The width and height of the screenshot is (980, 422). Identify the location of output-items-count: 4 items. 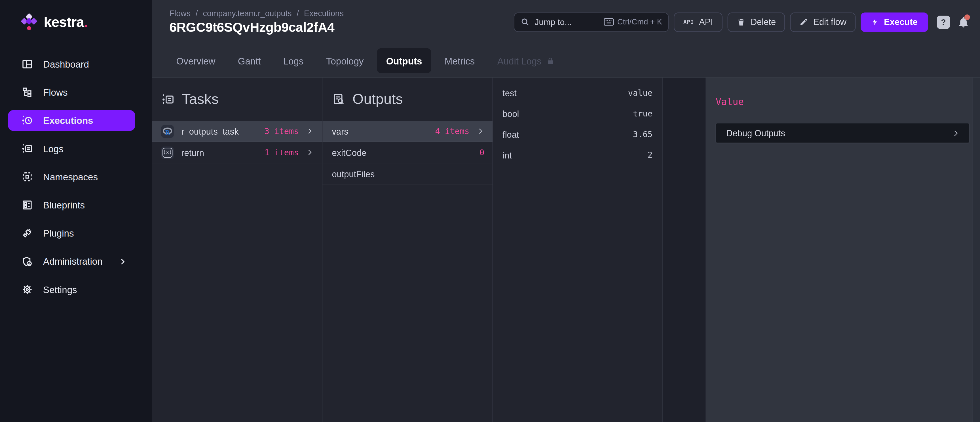
(452, 131).